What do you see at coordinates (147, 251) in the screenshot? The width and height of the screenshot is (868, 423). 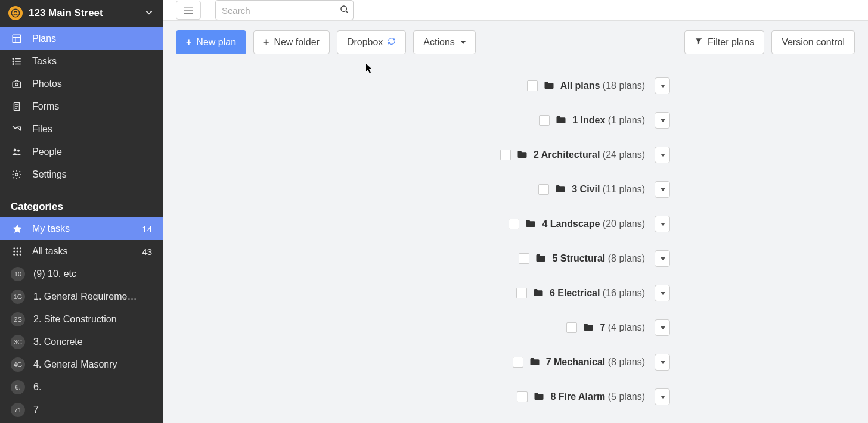 I see `category-count: 43` at bounding box center [147, 251].